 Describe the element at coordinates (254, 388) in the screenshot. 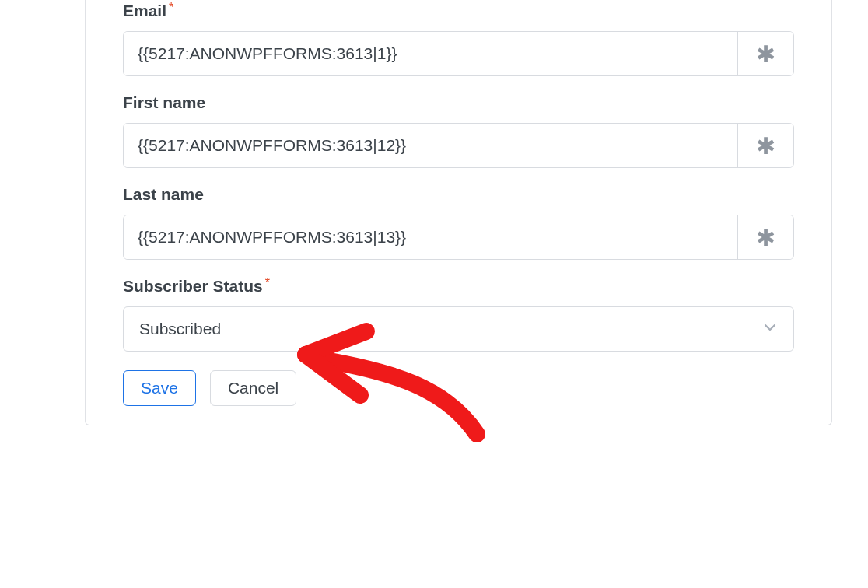

I see `cancel-button: Cancel` at that location.